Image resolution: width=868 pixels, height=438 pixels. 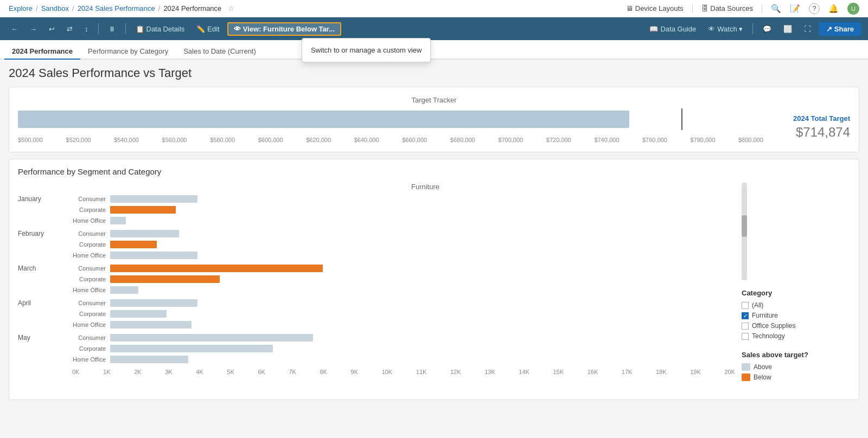 I want to click on tab-2024-performance: 2024 Performance, so click(x=42, y=52).